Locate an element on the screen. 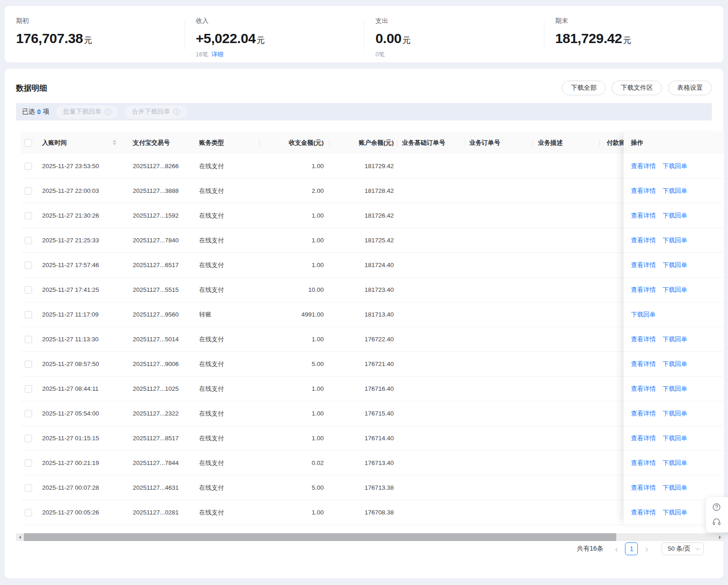 Image resolution: width=728 pixels, height=585 pixels. table-settings-button: 表格设置 is located at coordinates (690, 88).